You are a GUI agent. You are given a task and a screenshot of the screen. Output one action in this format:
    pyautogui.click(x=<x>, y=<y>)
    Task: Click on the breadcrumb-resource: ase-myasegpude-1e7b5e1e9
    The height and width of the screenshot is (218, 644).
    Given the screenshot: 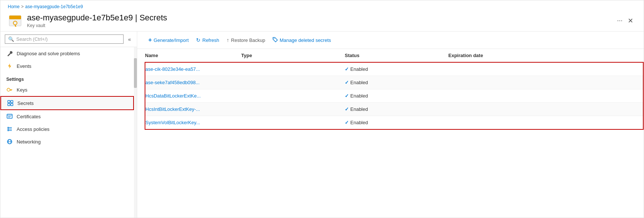 What is the action you would take?
    pyautogui.click(x=54, y=7)
    